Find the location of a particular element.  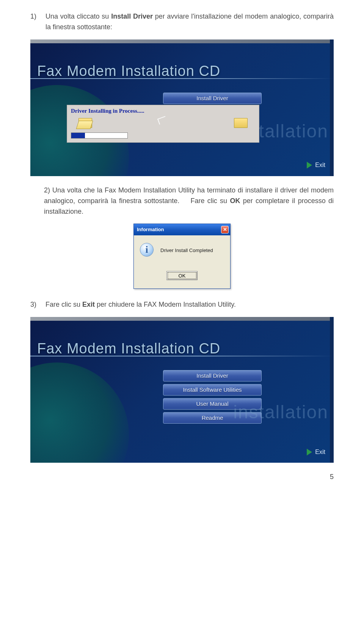

list-number: 3) is located at coordinates (35, 305).